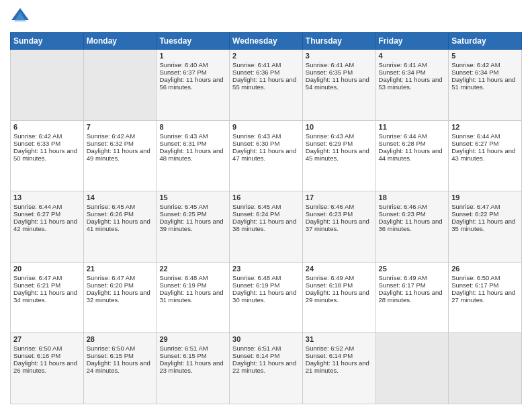  Describe the element at coordinates (339, 136) in the screenshot. I see `sunrise: Sunrise: 6:43 AM` at that location.